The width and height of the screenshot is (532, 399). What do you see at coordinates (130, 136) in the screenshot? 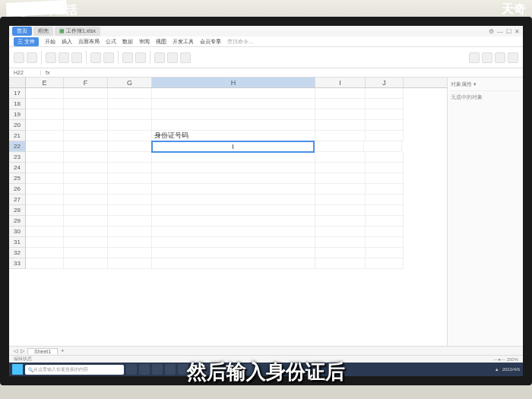
I see `cell-G21` at bounding box center [130, 136].